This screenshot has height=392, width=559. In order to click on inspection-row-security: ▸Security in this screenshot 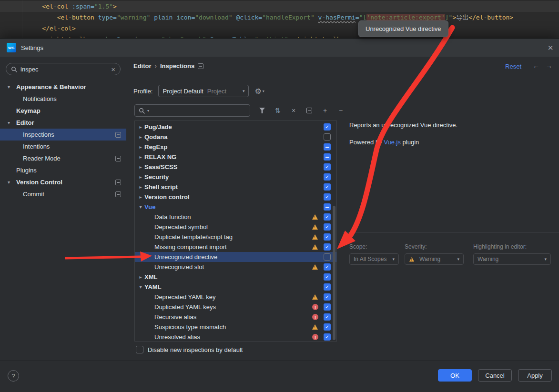, I will do `click(235, 177)`.